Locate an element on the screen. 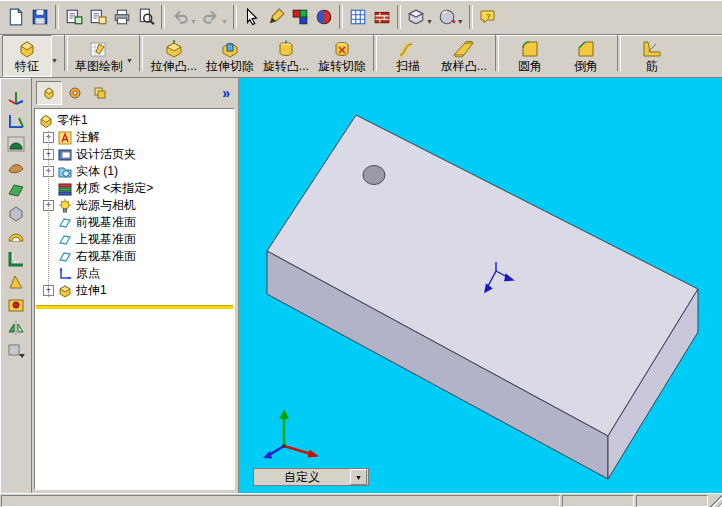 Image resolution: width=722 pixels, height=507 pixels. deform-button is located at coordinates (16, 212).